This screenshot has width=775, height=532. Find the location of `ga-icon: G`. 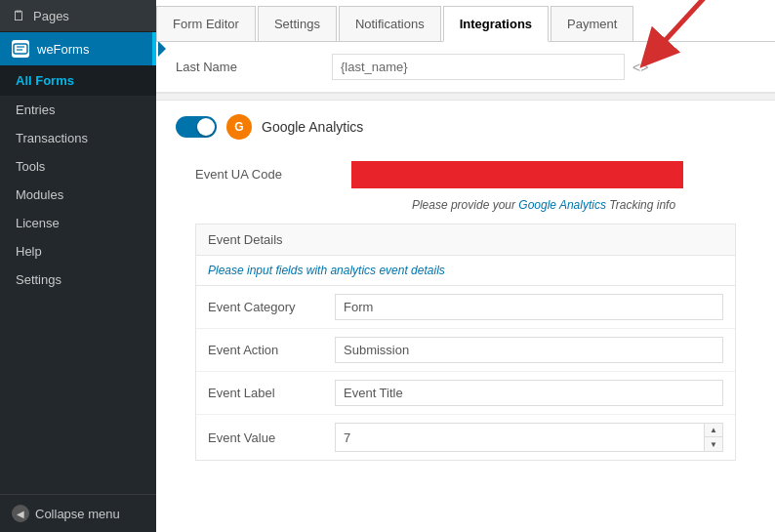

ga-icon: G is located at coordinates (239, 127).